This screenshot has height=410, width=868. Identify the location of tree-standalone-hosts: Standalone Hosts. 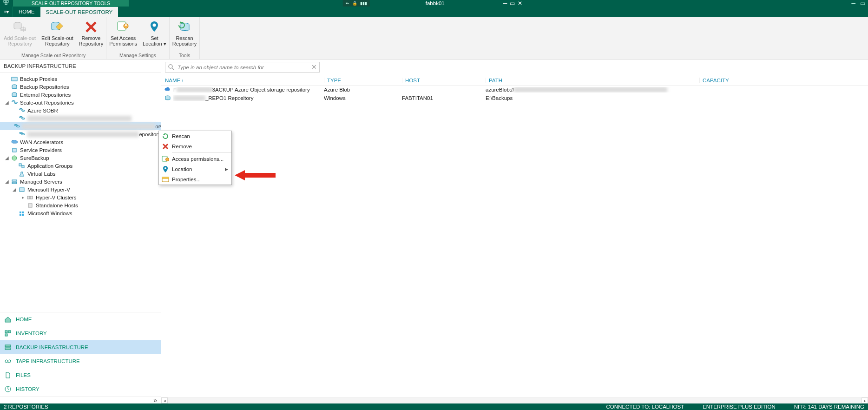
(80, 205).